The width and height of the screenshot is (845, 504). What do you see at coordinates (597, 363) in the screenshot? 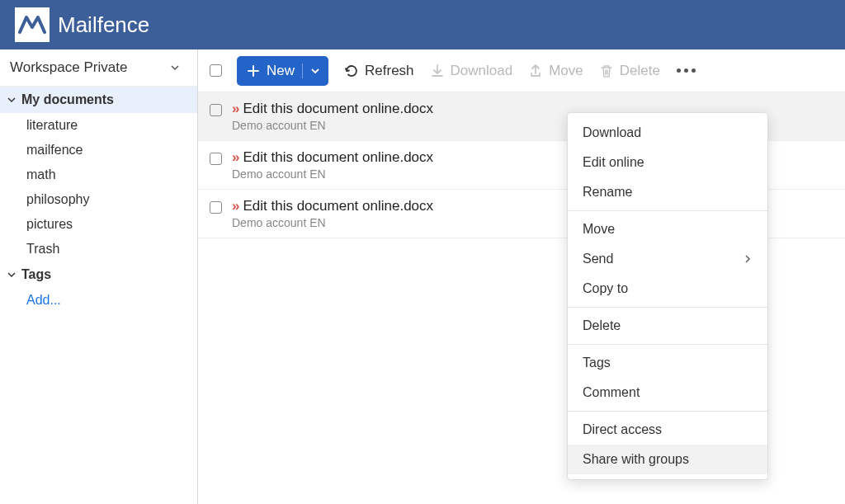
I see `context-menu-item-label: Tags` at bounding box center [597, 363].